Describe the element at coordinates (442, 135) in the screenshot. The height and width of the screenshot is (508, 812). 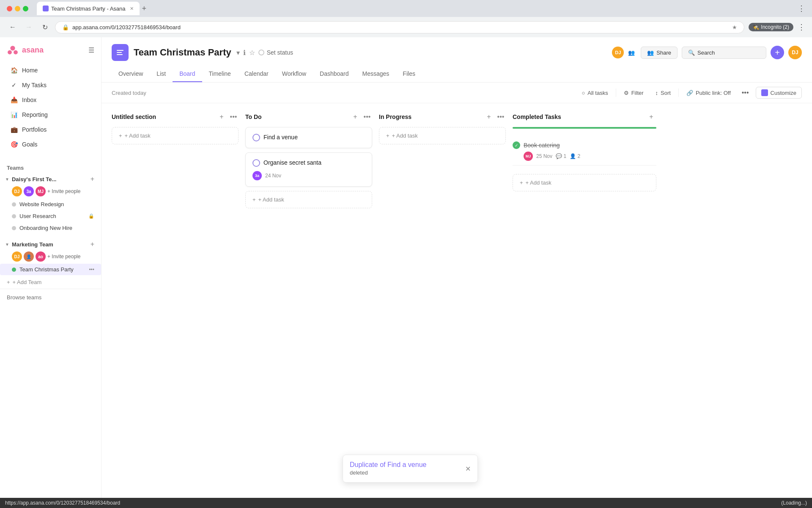
I see `add-task-in-progress-button: + + Add task` at that location.